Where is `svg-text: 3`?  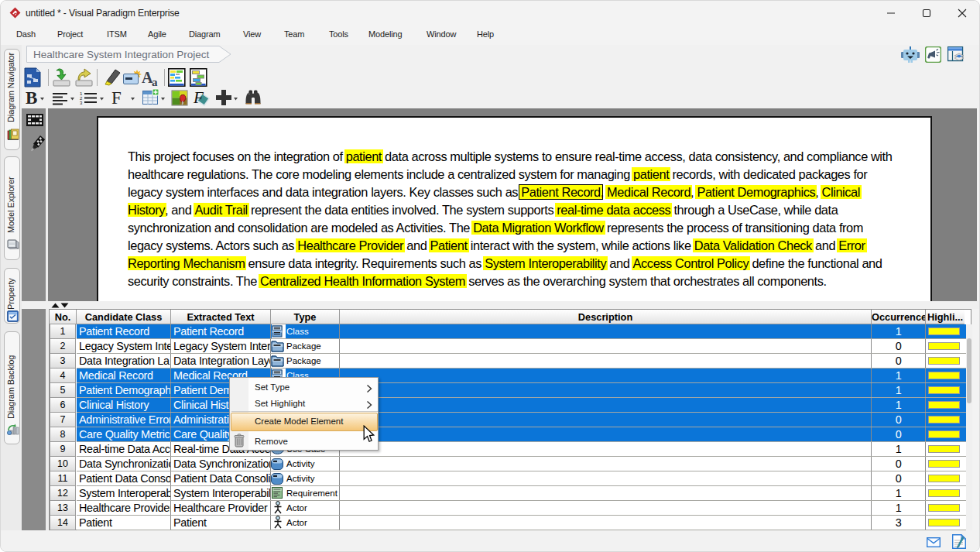
svg-text: 3 is located at coordinates (81, 103).